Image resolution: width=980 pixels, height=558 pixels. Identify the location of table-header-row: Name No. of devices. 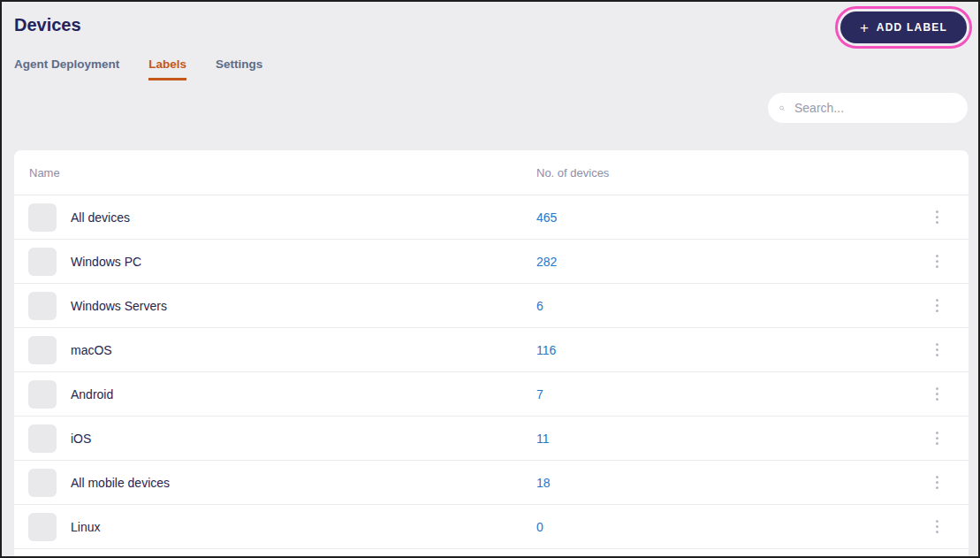
(491, 173).